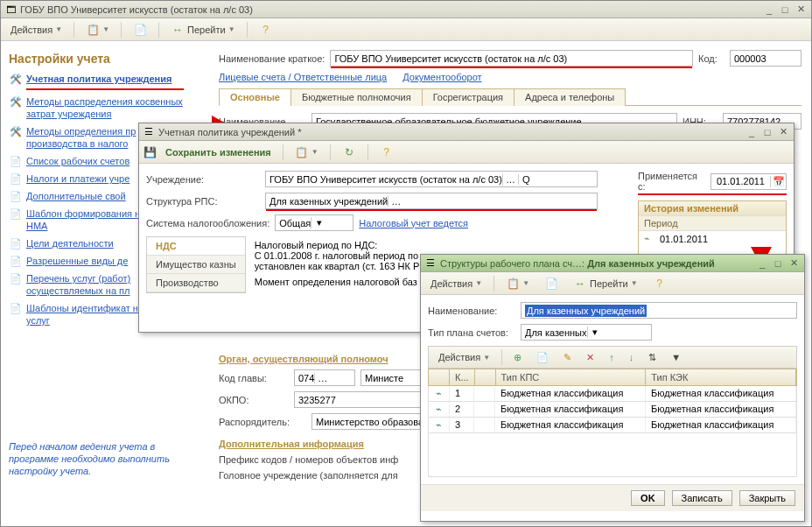 The height and width of the screenshot is (527, 812). Describe the element at coordinates (769, 10) in the screenshot. I see `minimize-button: _` at that location.